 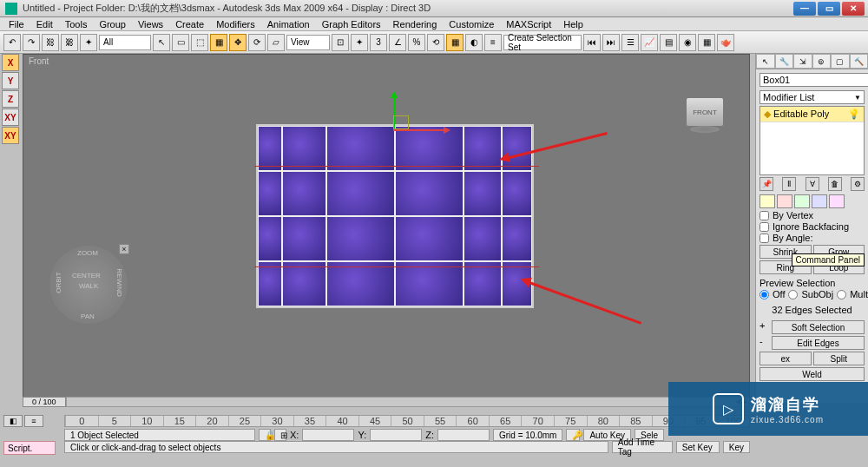 I want to click on menu-rendering: Rendering, so click(x=415, y=24).